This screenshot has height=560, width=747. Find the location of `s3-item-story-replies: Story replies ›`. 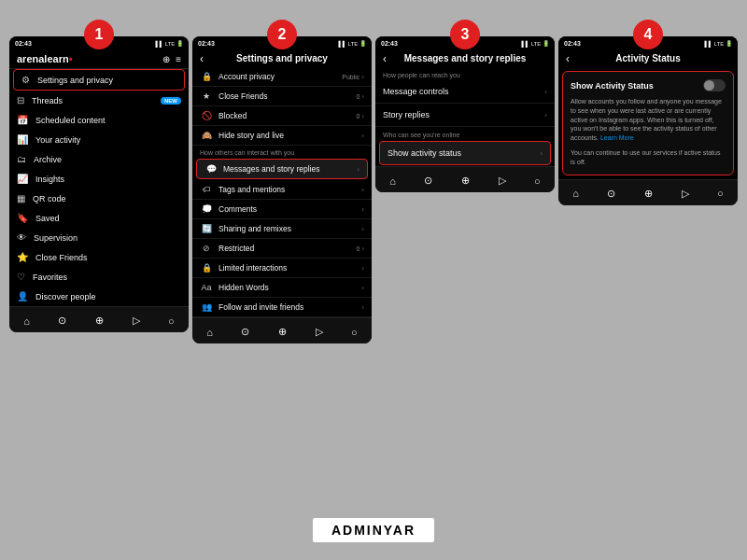

s3-item-story-replies: Story replies › is located at coordinates (465, 116).